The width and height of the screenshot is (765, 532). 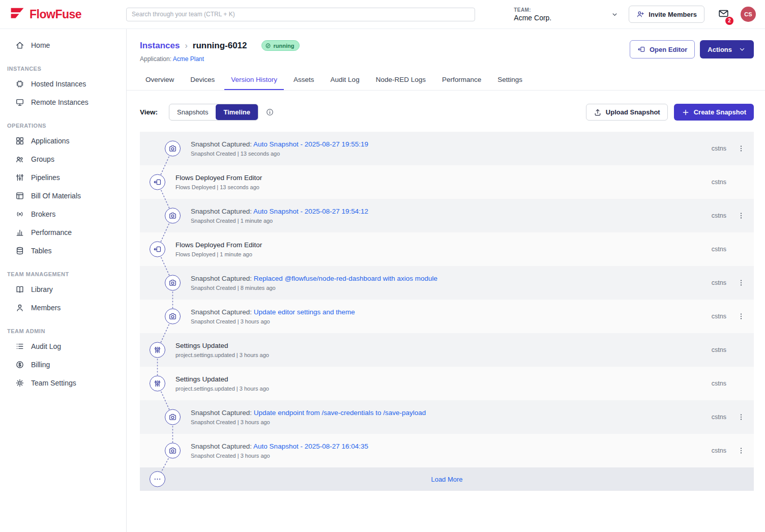 What do you see at coordinates (304, 312) in the screenshot?
I see `snapshot-link: Update editor settings and theme` at bounding box center [304, 312].